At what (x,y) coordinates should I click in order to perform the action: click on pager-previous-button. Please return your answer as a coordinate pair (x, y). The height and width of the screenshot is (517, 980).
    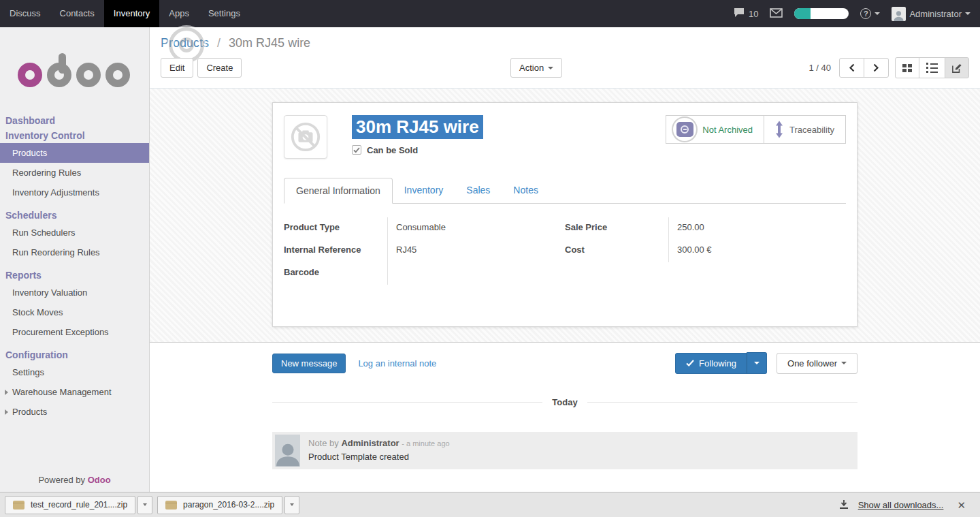
    Looking at the image, I should click on (852, 68).